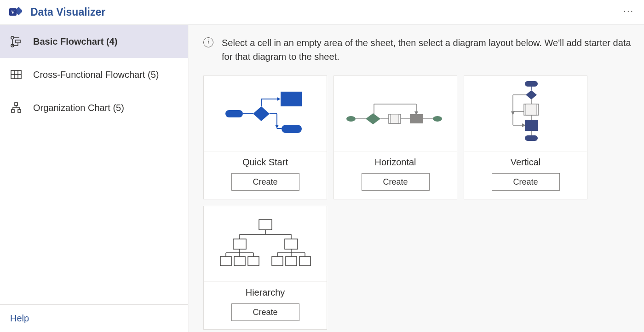 Image resolution: width=644 pixels, height=332 pixels. What do you see at coordinates (265, 293) in the screenshot?
I see `card-title: Hierarchy` at bounding box center [265, 293].